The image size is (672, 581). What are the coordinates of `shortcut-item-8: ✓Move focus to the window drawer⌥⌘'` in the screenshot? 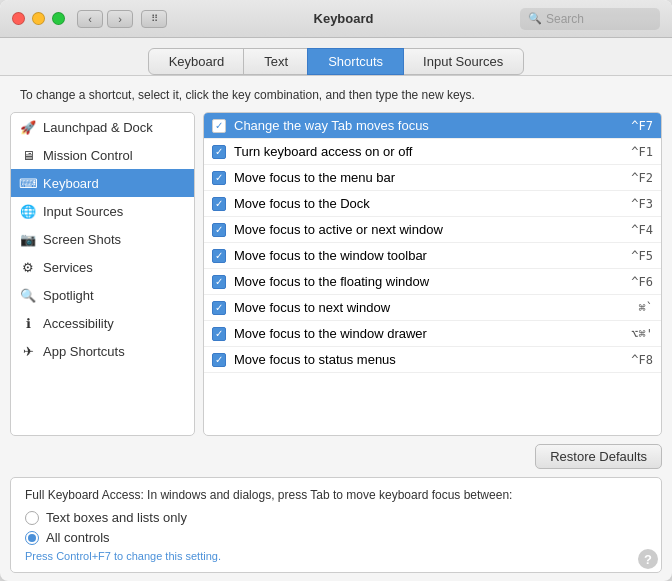 It's located at (432, 334).